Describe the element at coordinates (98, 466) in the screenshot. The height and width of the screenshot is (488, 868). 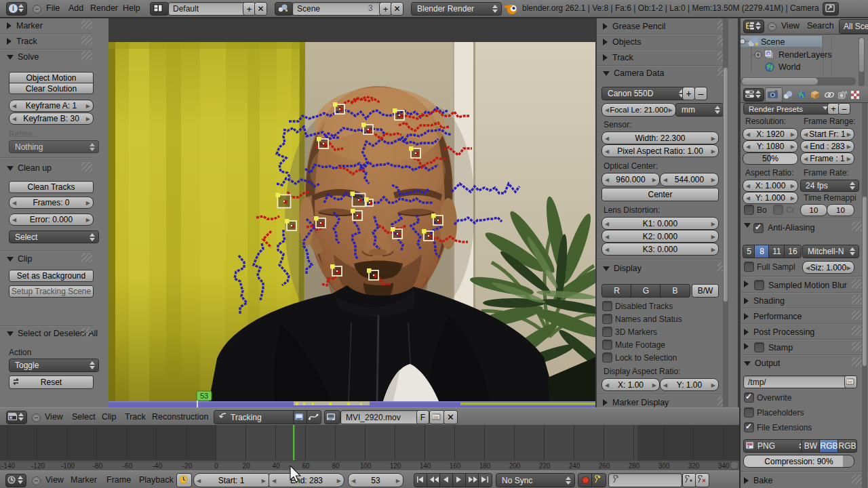
I see `svg-text: -80` at that location.